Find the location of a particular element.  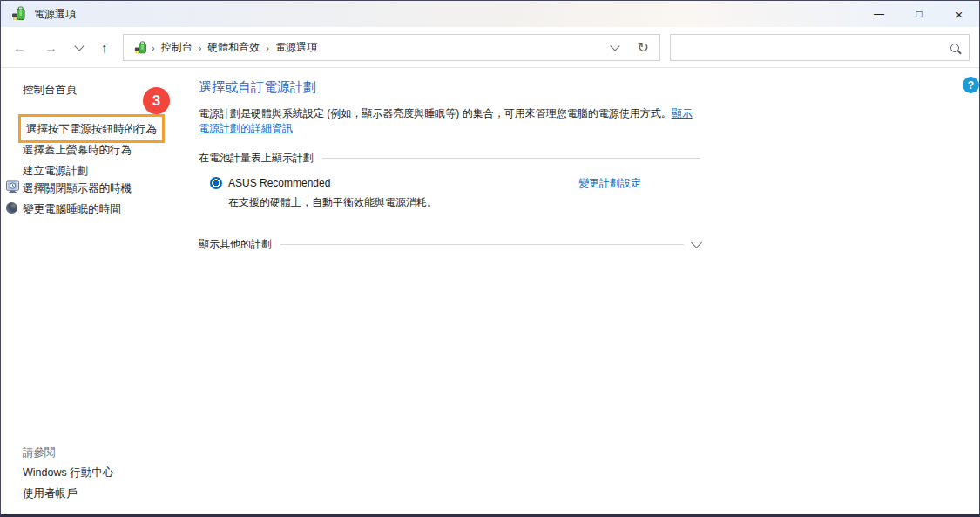

maximize-button: □ is located at coordinates (919, 14).